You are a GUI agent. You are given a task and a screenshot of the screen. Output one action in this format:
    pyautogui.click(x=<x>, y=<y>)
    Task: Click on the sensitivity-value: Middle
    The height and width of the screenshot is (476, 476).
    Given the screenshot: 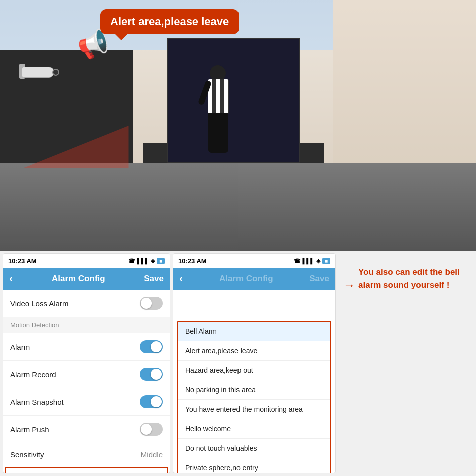 What is the action you would take?
    pyautogui.click(x=152, y=455)
    